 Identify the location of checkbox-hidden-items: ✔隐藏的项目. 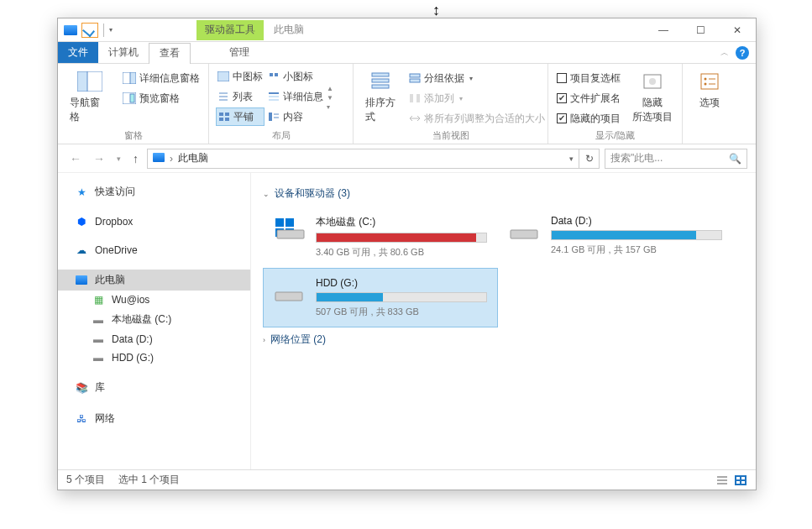
(589, 118).